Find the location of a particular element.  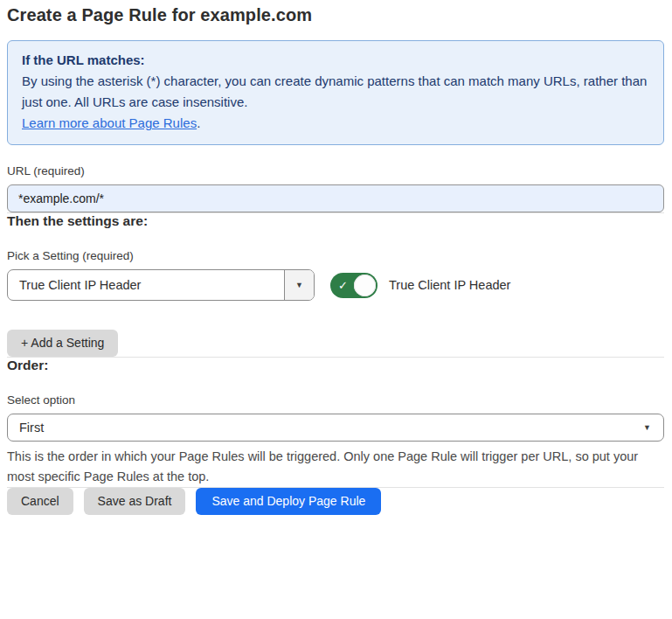

order-select: First ▼ is located at coordinates (336, 428).